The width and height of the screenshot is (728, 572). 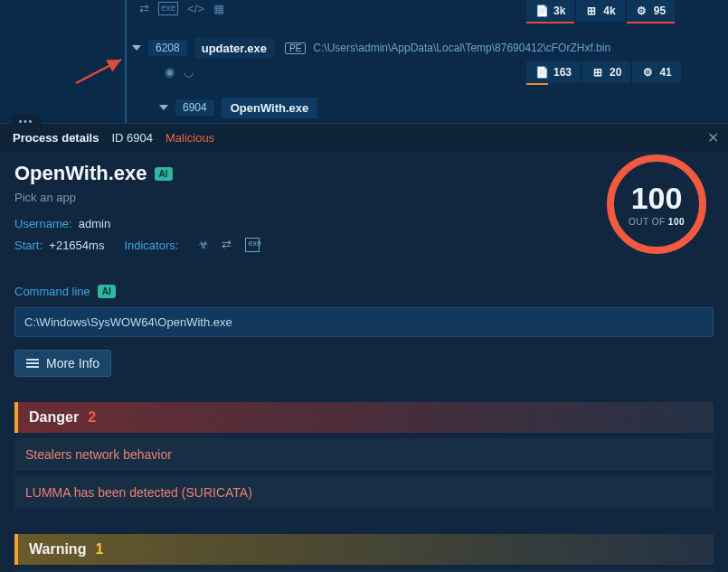 I want to click on exe-name: OpenWith.exe, so click(x=269, y=108).